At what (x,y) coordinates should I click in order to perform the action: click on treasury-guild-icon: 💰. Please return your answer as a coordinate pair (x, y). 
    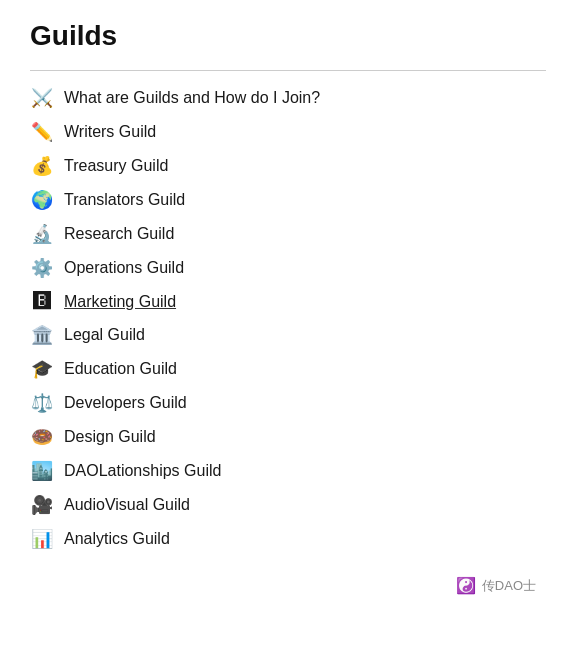
    Looking at the image, I should click on (42, 166).